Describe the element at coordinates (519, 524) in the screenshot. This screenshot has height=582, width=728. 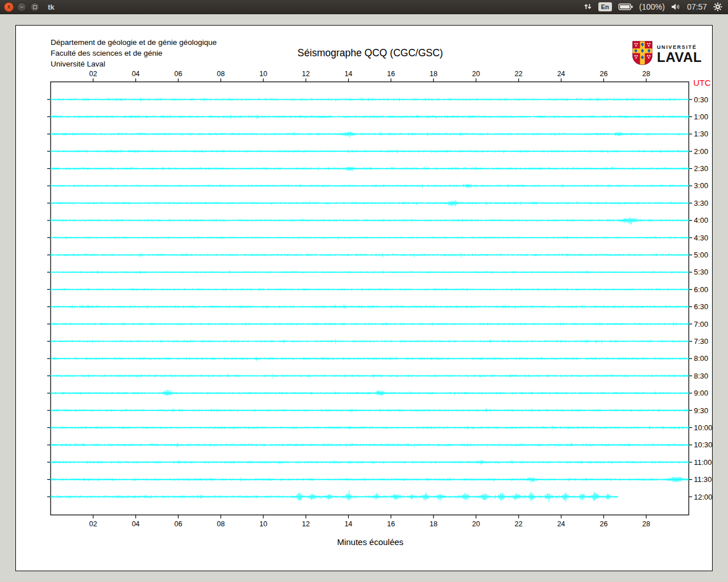
I see `x-tick-label-bottom: 22` at that location.